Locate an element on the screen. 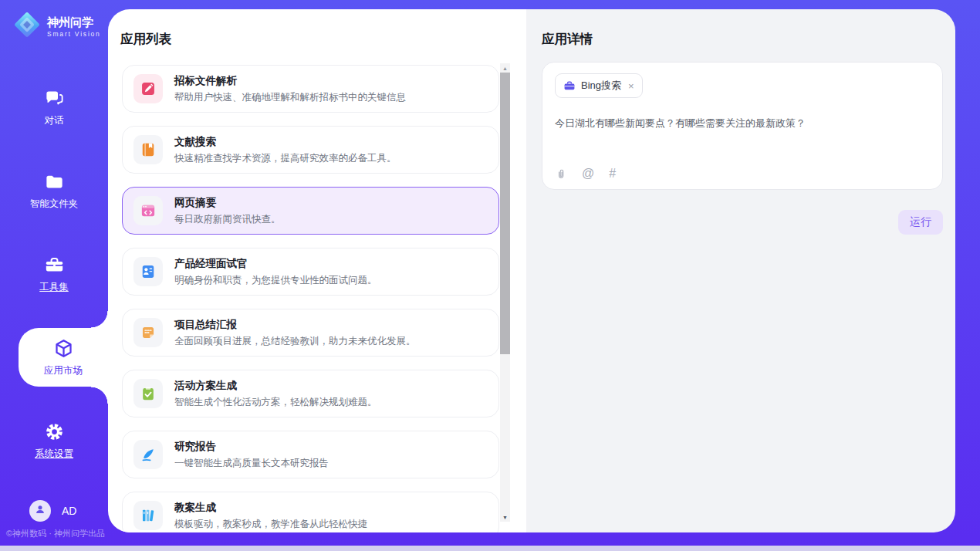  browser-code-icon is located at coordinates (148, 211).